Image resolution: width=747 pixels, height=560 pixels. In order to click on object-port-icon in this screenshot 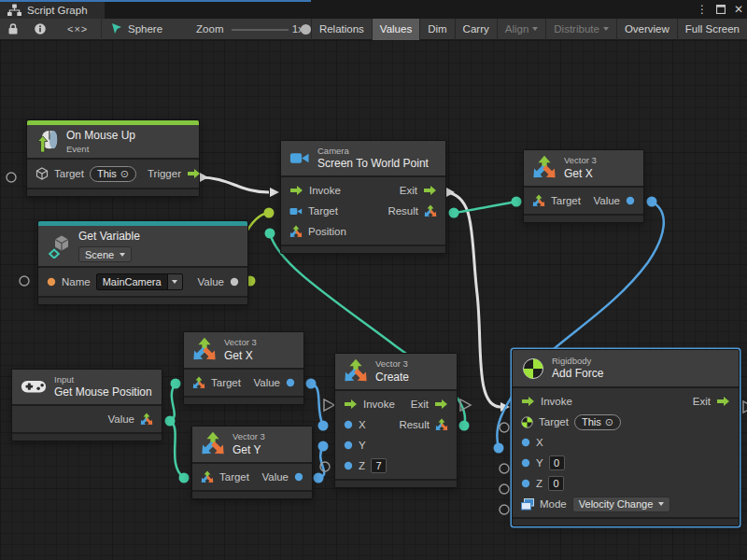, I will do `click(234, 282)`.